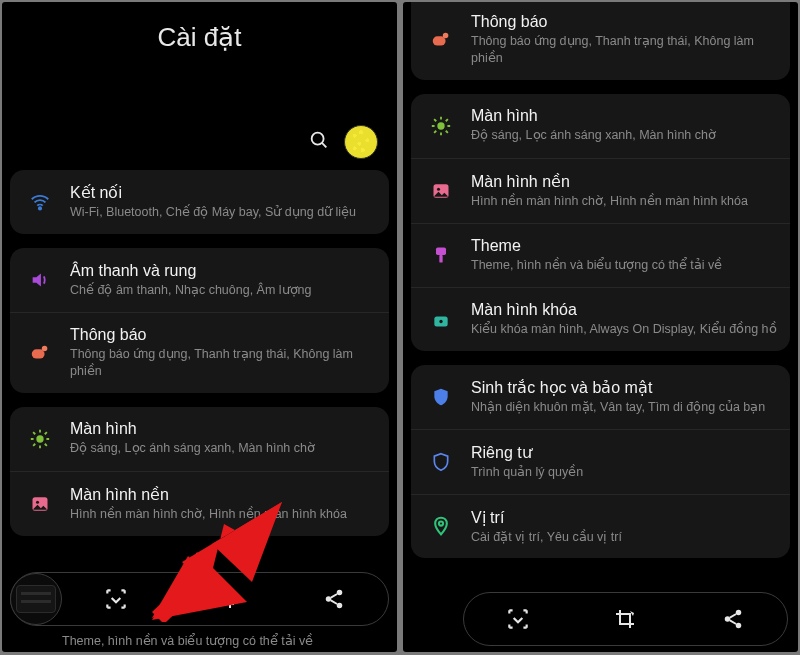 The width and height of the screenshot is (800, 655). What do you see at coordinates (626, 472) in the screenshot?
I see `item-subtitle: Trình quản lý quyền` at bounding box center [626, 472].